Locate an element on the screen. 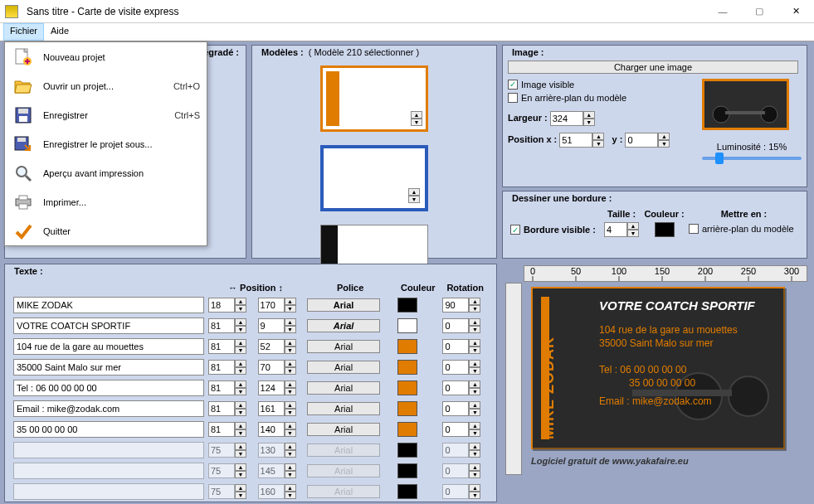 Image resolution: width=814 pixels, height=504 pixels. printer-icon is located at coordinates (23, 202).